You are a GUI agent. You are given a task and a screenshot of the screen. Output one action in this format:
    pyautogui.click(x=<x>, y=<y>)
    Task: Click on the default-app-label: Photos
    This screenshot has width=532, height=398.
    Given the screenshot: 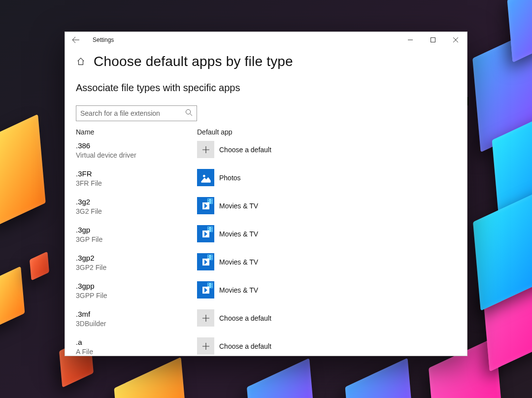 What is the action you would take?
    pyautogui.click(x=230, y=178)
    